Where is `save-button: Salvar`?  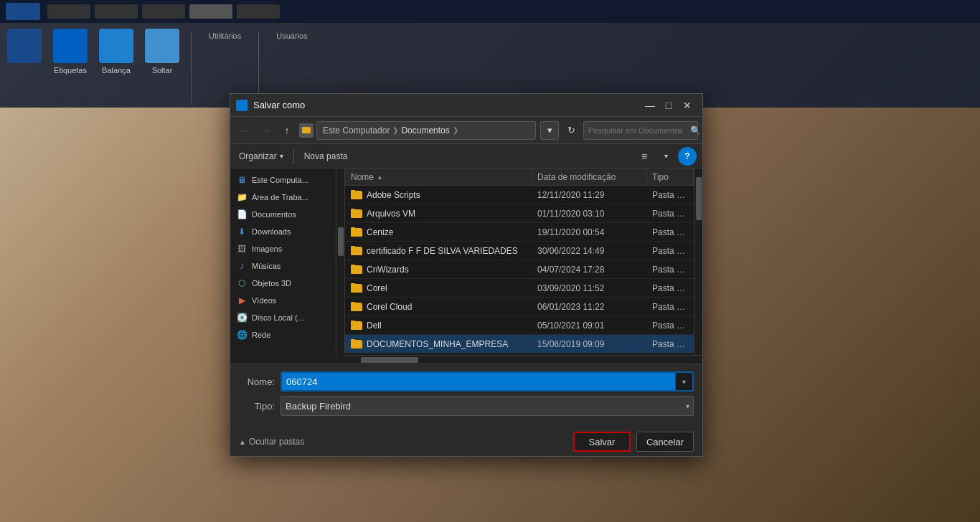
save-button: Salvar is located at coordinates (602, 442).